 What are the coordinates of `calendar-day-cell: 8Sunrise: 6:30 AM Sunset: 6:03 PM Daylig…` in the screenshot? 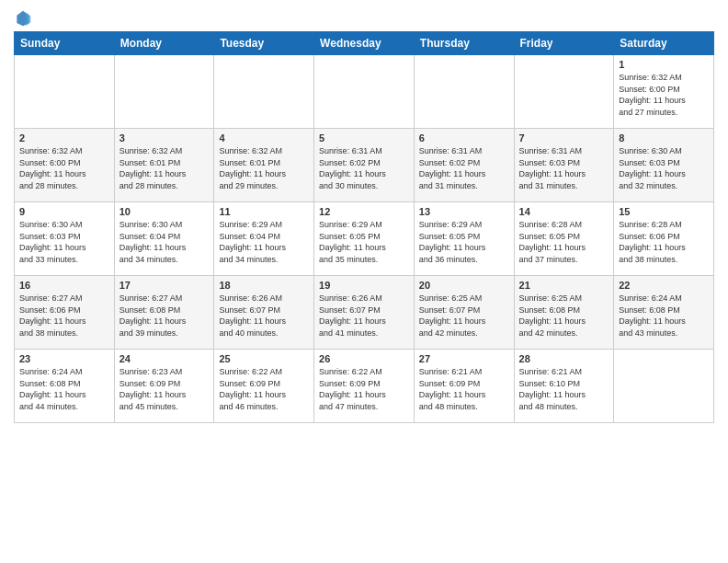 It's located at (664, 166).